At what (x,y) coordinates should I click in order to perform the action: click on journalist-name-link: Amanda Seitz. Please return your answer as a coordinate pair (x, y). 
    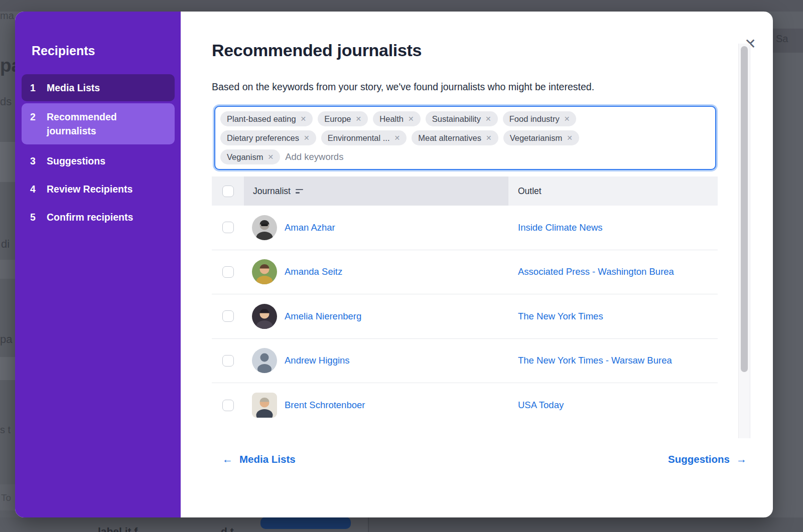
    Looking at the image, I should click on (313, 272).